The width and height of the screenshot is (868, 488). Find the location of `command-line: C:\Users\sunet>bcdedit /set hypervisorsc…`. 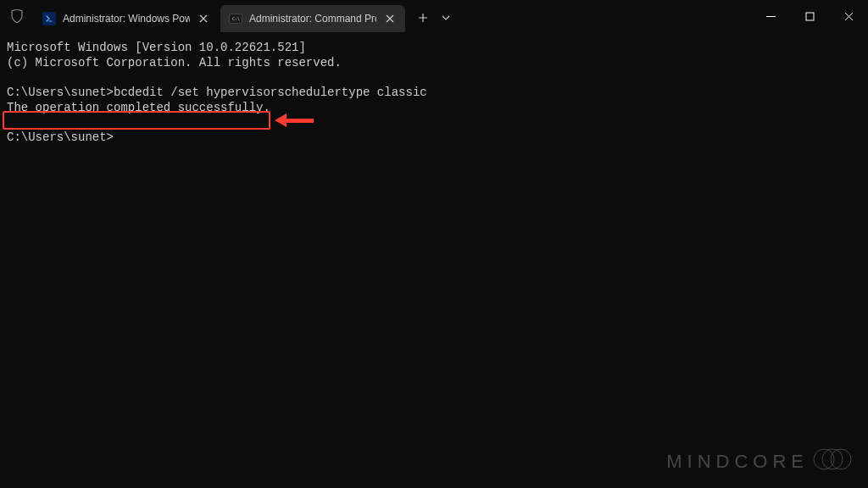

command-line: C:\Users\sunet>bcdedit /set hypervisorsc… is located at coordinates (434, 93).